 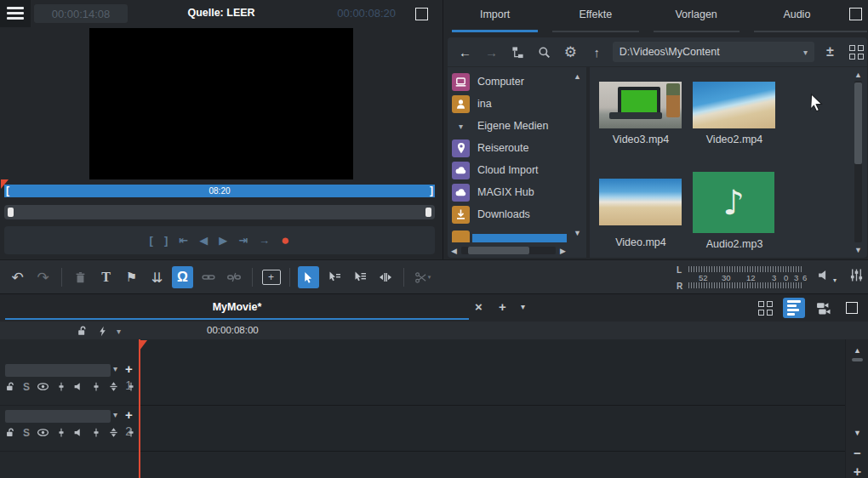 I want to click on zoom-to-range-icon: +, so click(x=271, y=277).